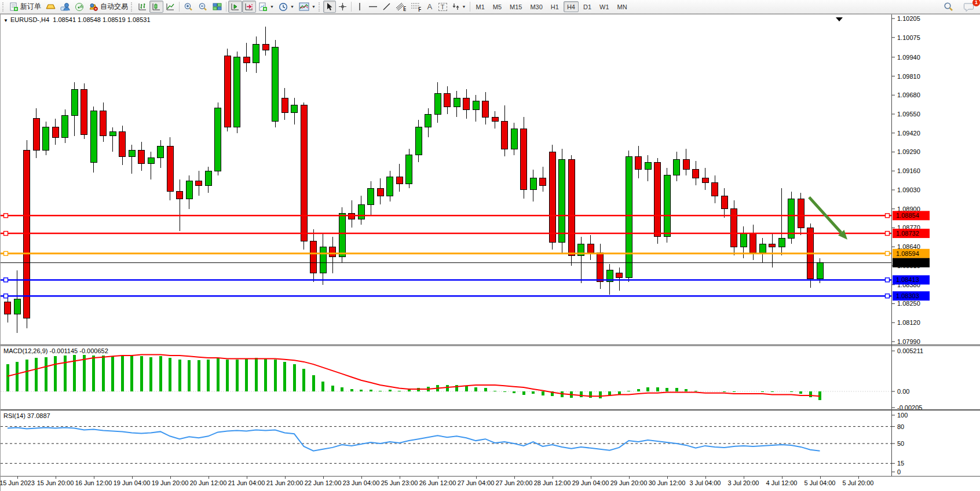  I want to click on timeframe-button-m5: M5, so click(497, 7).